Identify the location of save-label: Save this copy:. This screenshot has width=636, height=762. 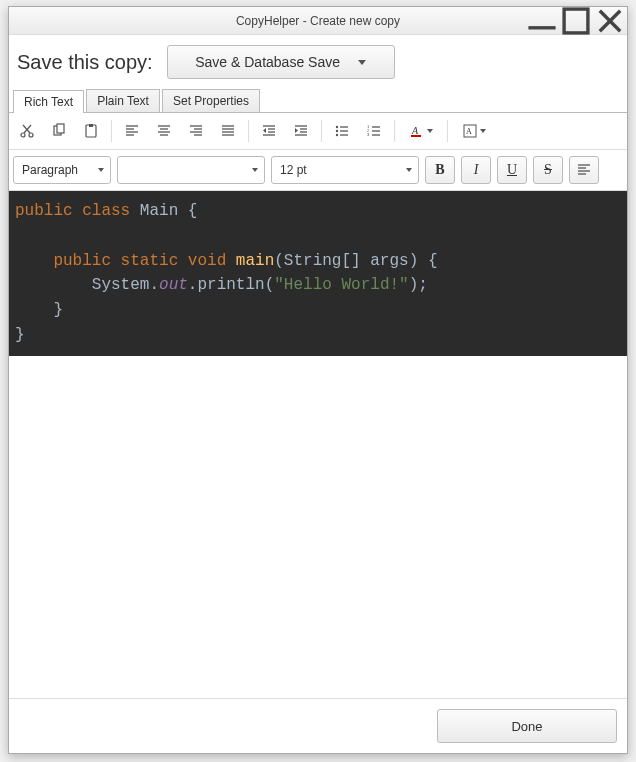
(85, 62).